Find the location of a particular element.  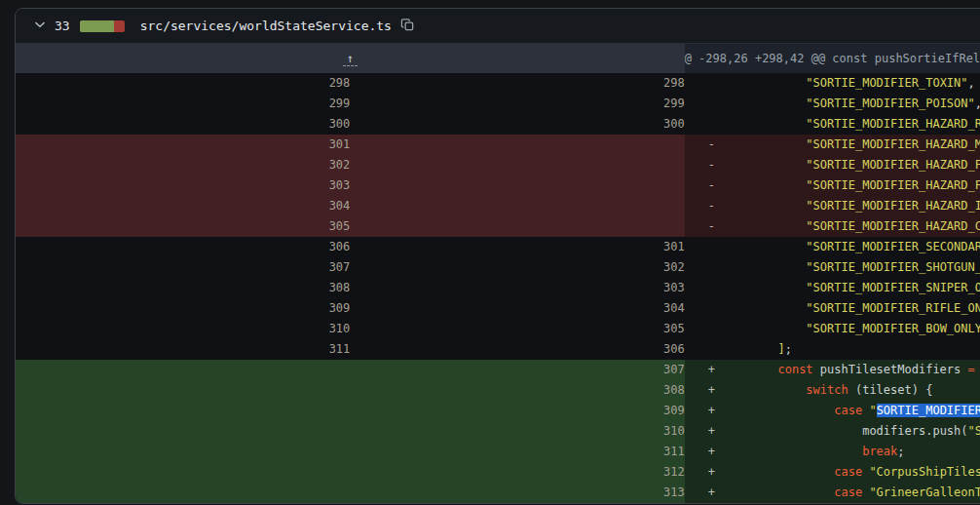

diff-line: 308+ switch (tileset) { is located at coordinates (498, 390).